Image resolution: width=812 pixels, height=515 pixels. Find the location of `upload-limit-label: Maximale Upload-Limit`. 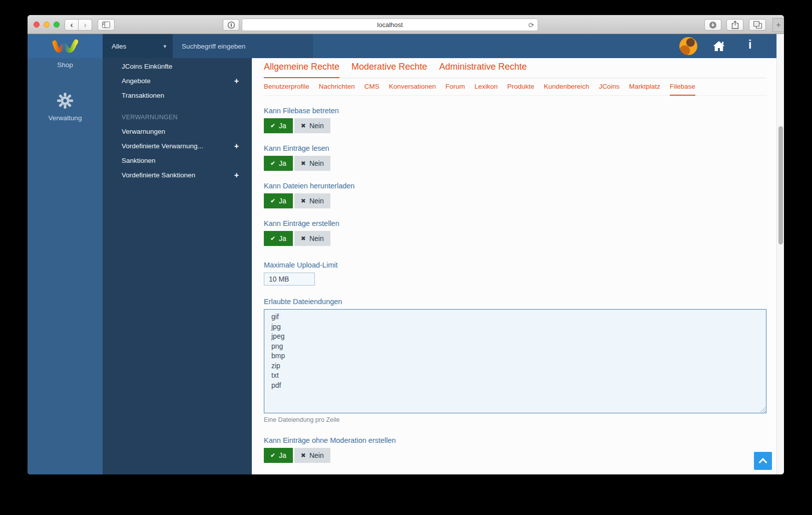

upload-limit-label: Maximale Upload-Limit is located at coordinates (515, 265).